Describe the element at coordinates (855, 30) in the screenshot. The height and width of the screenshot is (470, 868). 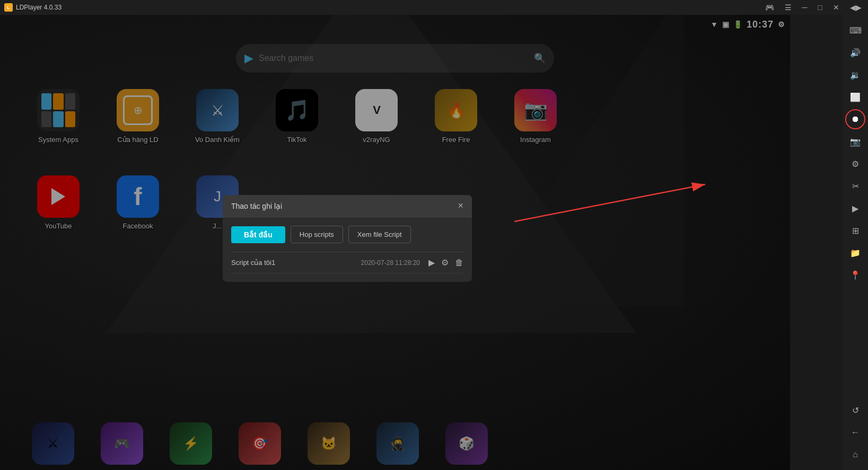
I see `keyboard-sidebar-btn: ⌨` at that location.